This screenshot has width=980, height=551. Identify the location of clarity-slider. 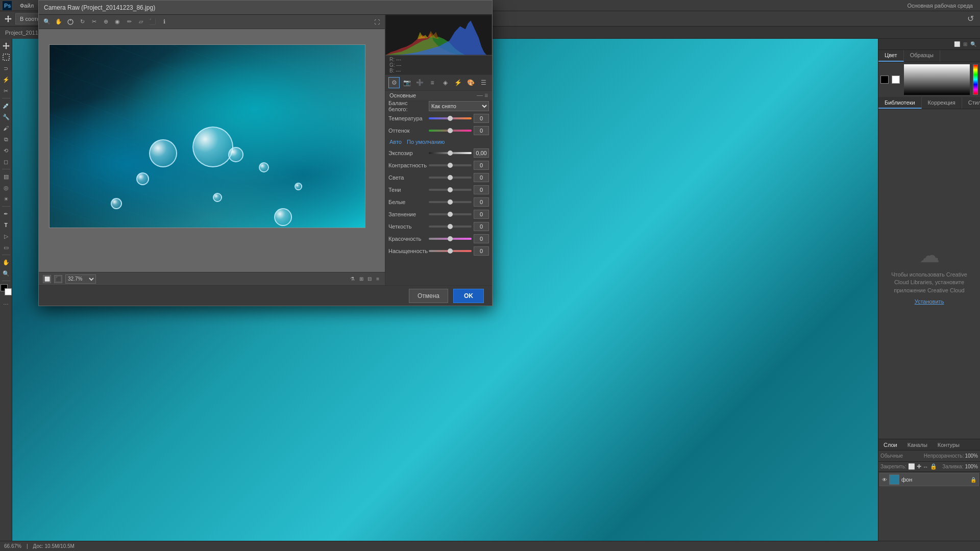
(450, 227).